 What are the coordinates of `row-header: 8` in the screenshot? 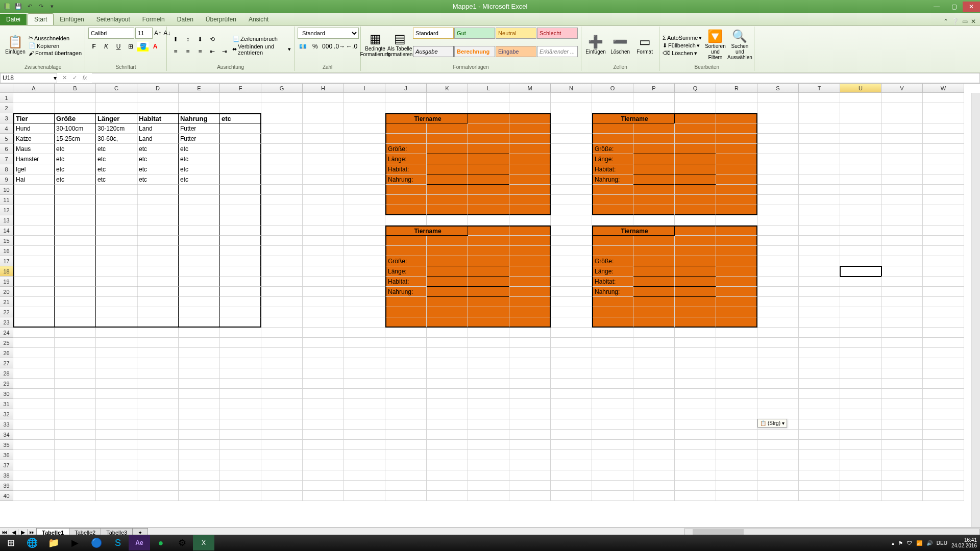 It's located at (7, 169).